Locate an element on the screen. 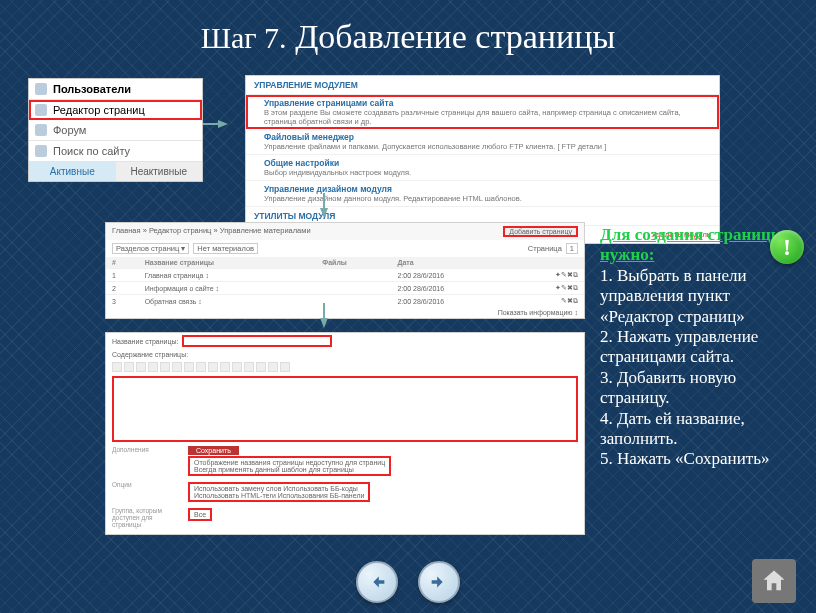 The image size is (816, 613). home-icon is located at coordinates (774, 581).